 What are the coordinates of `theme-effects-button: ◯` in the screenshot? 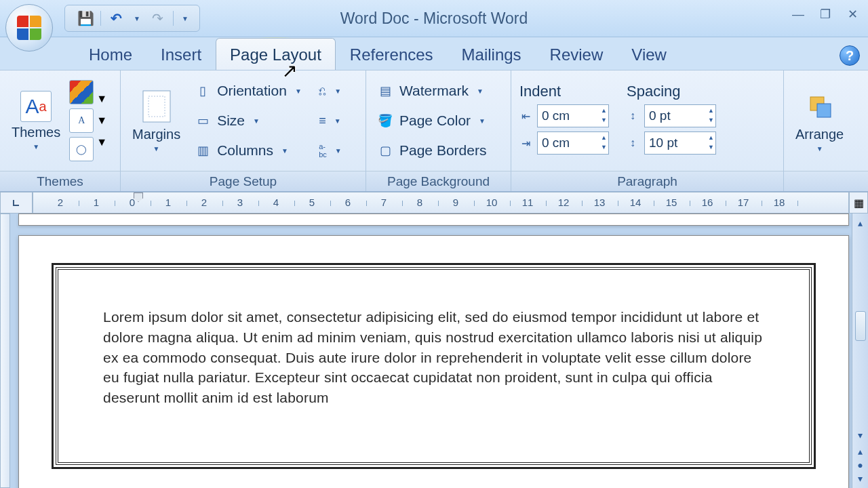 It's located at (81, 149).